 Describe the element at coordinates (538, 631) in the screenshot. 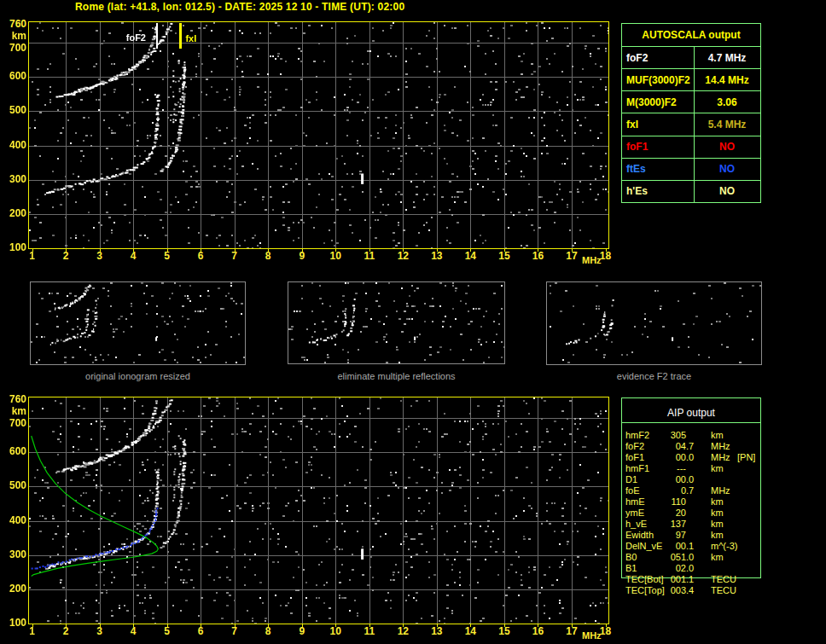

I see `x-axis-tick-label: 16` at that location.